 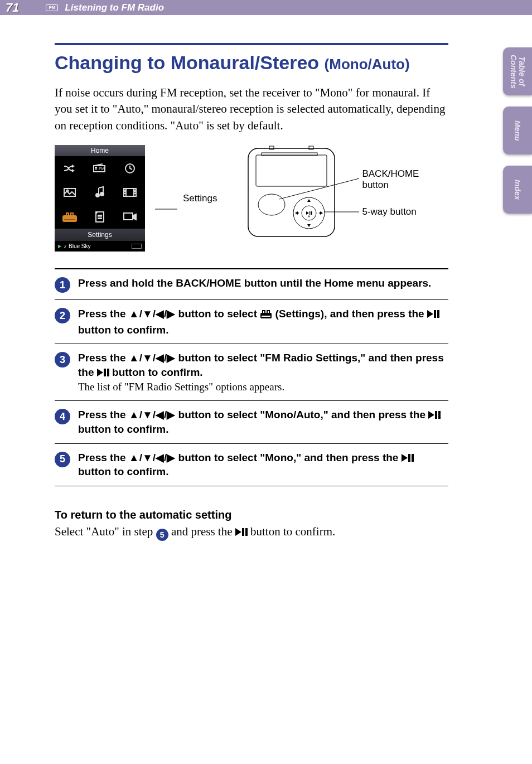 I want to click on clock-icon, so click(x=130, y=168).